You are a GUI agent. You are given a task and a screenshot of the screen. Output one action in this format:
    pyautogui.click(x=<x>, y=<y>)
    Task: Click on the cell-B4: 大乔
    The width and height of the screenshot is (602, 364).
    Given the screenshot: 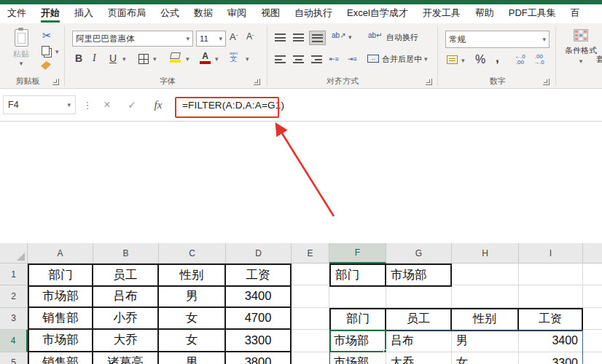 What is the action you would take?
    pyautogui.click(x=126, y=341)
    